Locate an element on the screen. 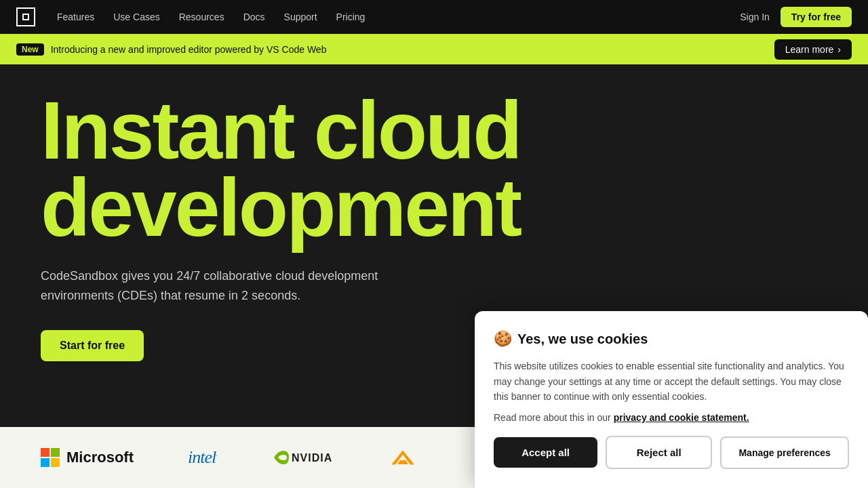 This screenshot has width=868, height=488. cookie-icon: 🍪 is located at coordinates (503, 339).